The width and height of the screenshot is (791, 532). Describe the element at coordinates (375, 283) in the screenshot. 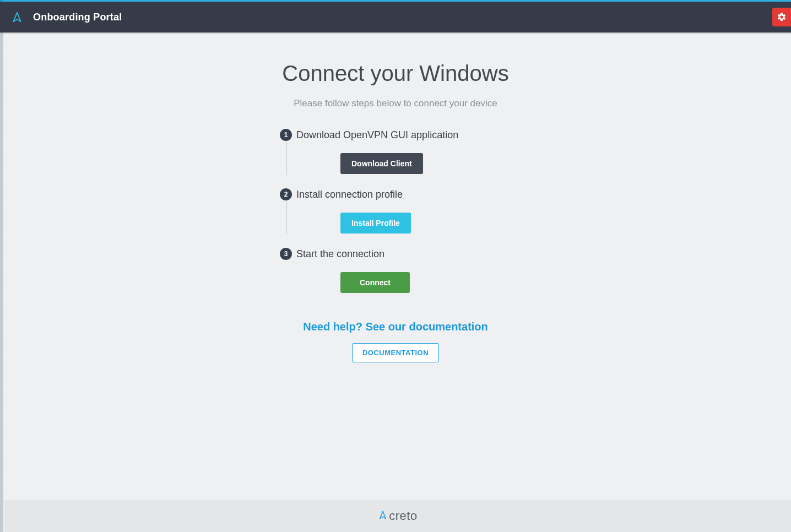

I see `connect-button: Connect` at that location.